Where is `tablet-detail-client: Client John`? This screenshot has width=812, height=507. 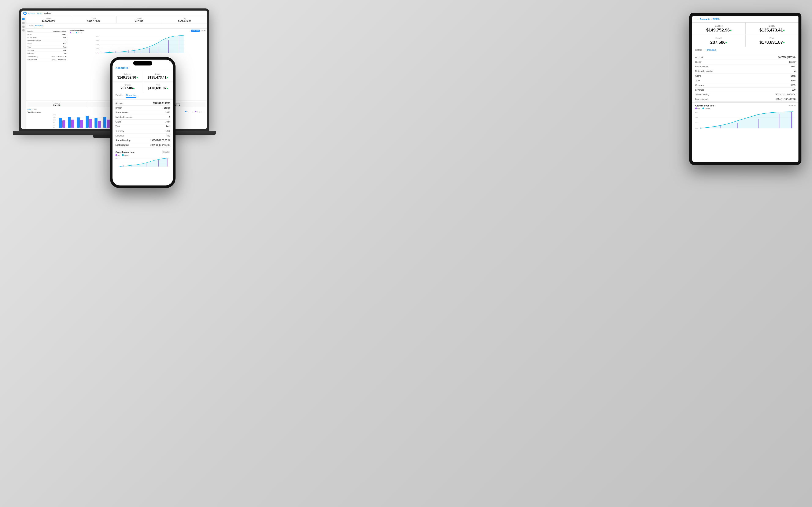 tablet-detail-client: Client John is located at coordinates (746, 76).